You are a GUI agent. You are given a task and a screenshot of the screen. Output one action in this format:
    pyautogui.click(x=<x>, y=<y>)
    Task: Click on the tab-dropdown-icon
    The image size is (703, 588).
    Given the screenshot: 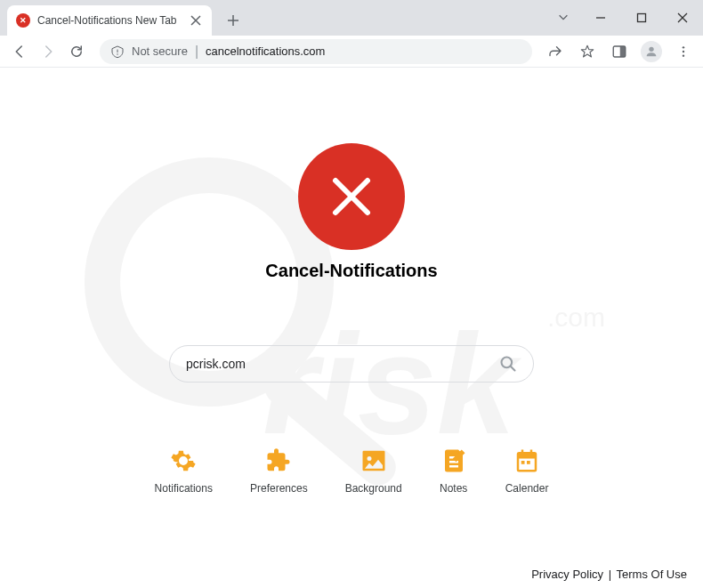 What is the action you would take?
    pyautogui.click(x=563, y=19)
    